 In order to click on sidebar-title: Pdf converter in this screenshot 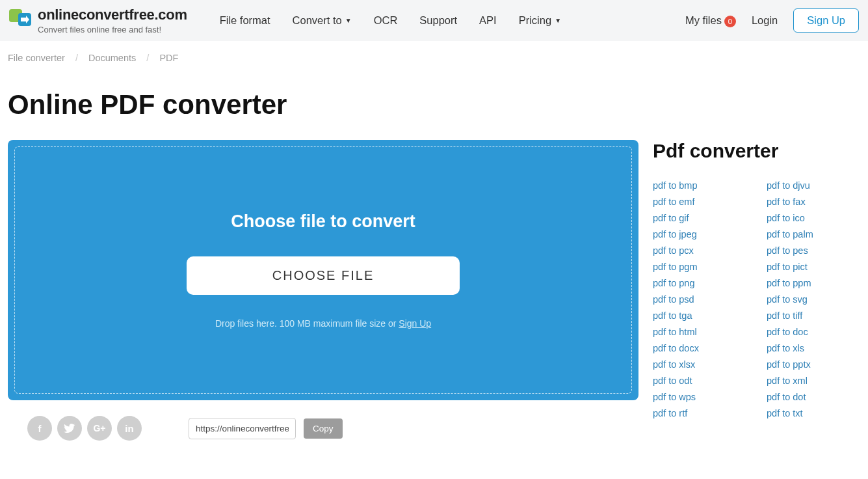, I will do `click(761, 151)`.